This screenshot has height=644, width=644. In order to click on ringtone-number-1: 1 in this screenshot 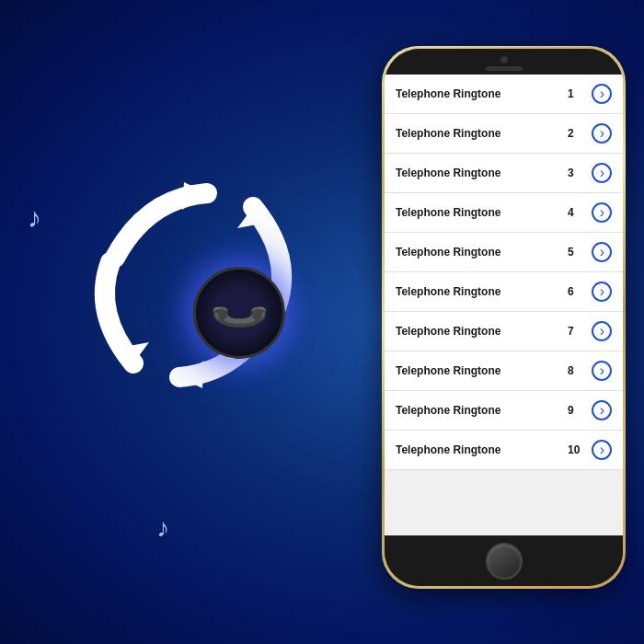, I will do `click(576, 94)`.